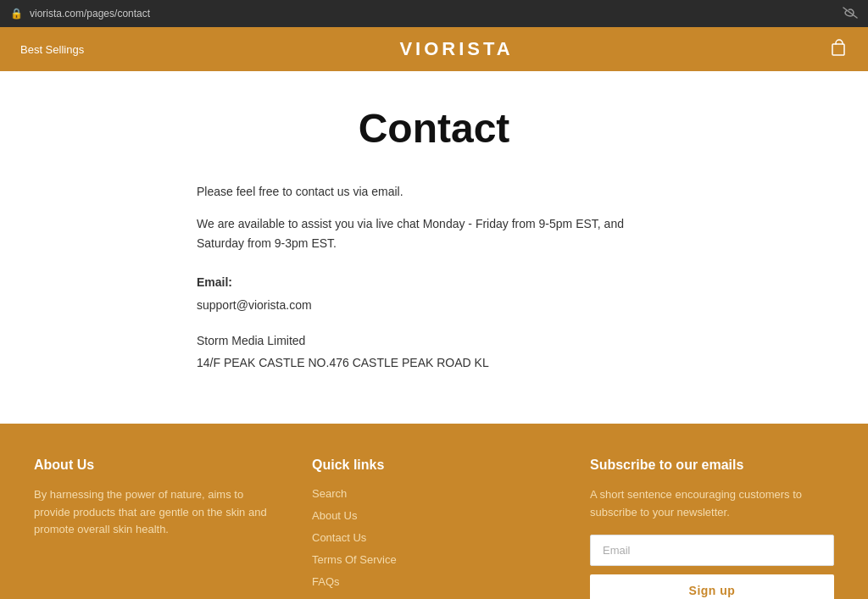 The height and width of the screenshot is (599, 868). I want to click on list-item: Contact Us, so click(434, 537).